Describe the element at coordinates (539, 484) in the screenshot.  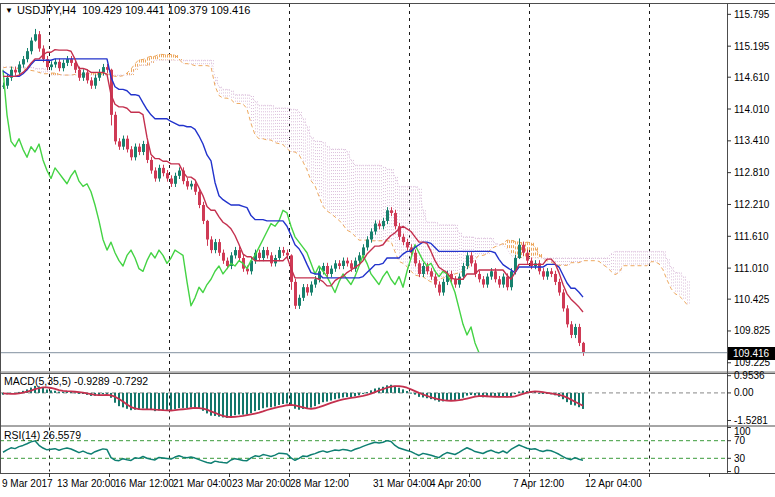
I see `svg-text: 7 Apr 12:00` at that location.